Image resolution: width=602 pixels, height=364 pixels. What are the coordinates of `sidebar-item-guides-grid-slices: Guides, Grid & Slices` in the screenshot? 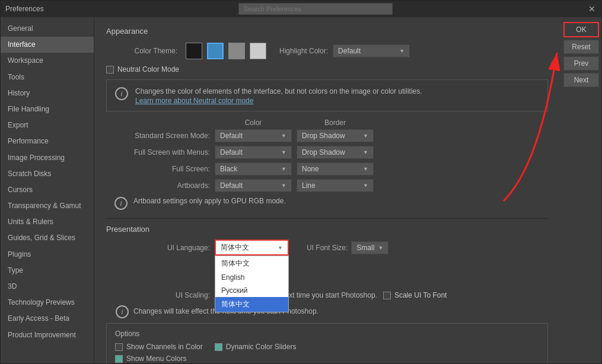 It's located at (47, 238).